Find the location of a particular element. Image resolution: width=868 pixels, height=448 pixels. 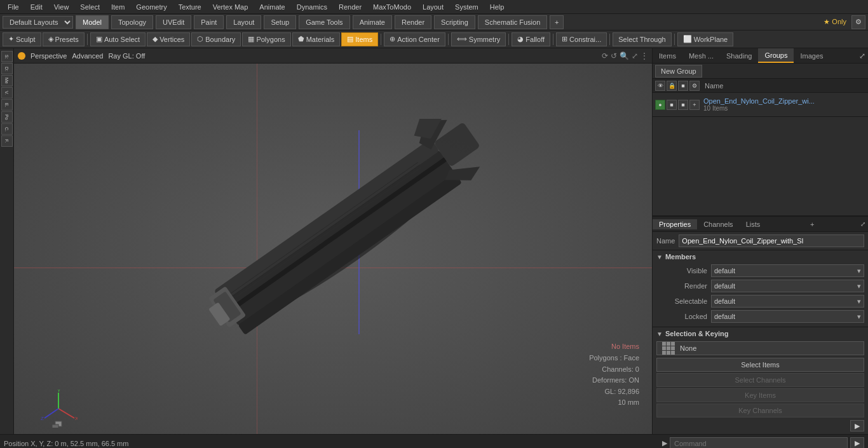

tab-model: Model is located at coordinates (92, 22).